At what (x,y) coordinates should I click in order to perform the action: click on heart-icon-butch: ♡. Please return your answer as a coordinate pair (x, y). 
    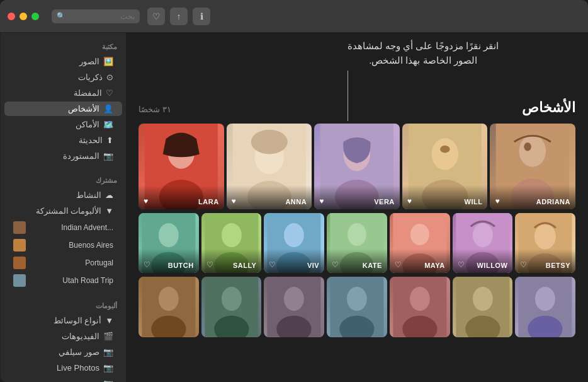
    Looking at the image, I should click on (147, 265).